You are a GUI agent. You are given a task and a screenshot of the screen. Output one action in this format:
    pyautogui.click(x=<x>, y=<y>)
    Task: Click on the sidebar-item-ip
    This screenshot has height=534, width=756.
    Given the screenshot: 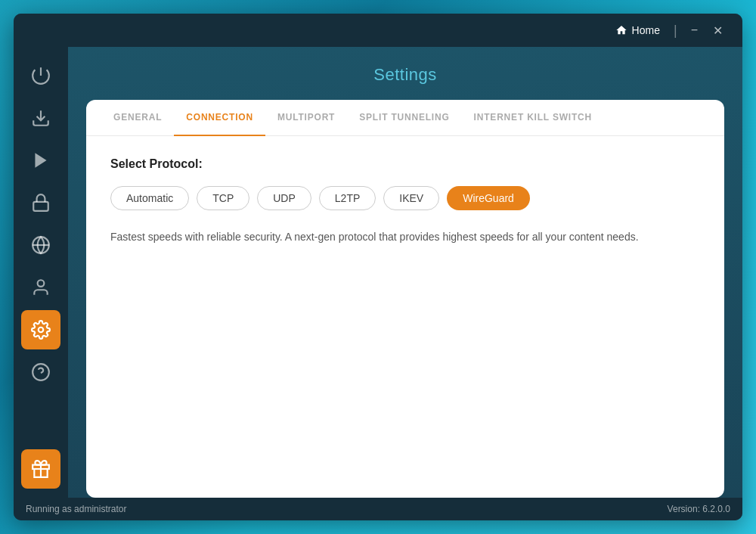 What is the action you would take?
    pyautogui.click(x=41, y=245)
    